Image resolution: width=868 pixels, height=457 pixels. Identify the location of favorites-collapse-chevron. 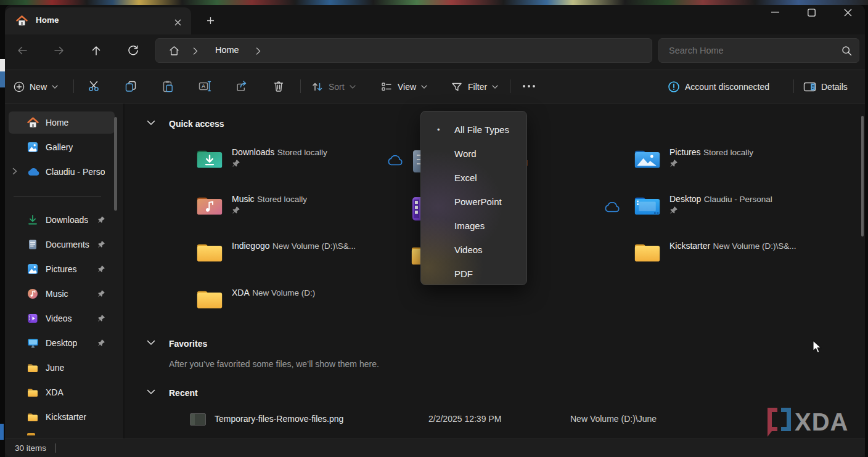
(151, 342).